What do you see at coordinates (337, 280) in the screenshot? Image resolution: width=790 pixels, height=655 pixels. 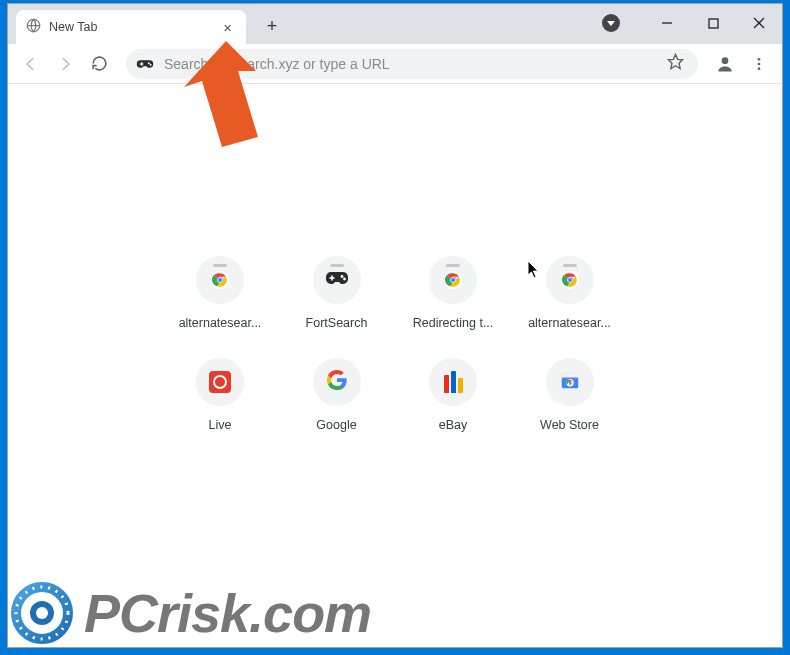 I see `gamepad-icon` at bounding box center [337, 280].